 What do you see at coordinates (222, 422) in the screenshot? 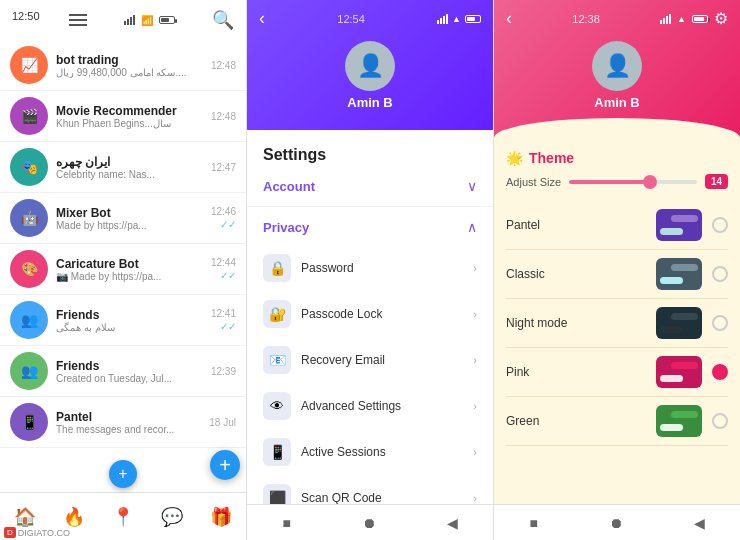
I see `chat-time: 18 Jul` at bounding box center [222, 422].